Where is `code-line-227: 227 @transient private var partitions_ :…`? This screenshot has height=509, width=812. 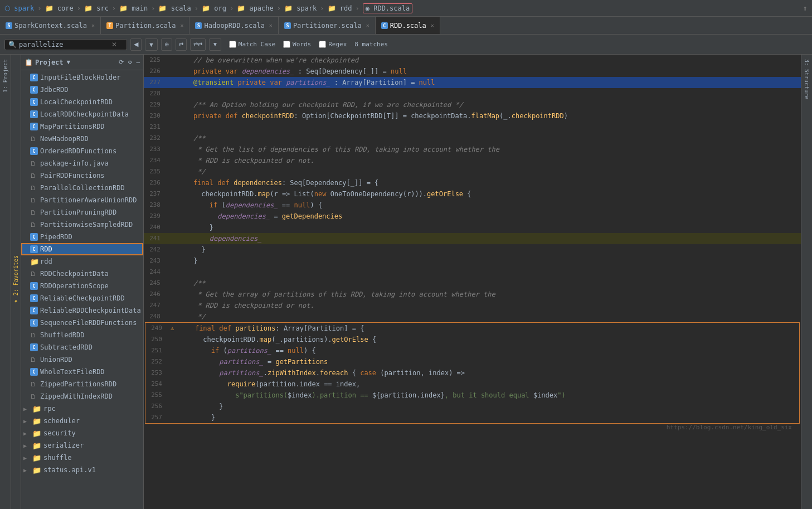
code-line-227: 227 @transient private var partitions_ :… is located at coordinates (473, 83).